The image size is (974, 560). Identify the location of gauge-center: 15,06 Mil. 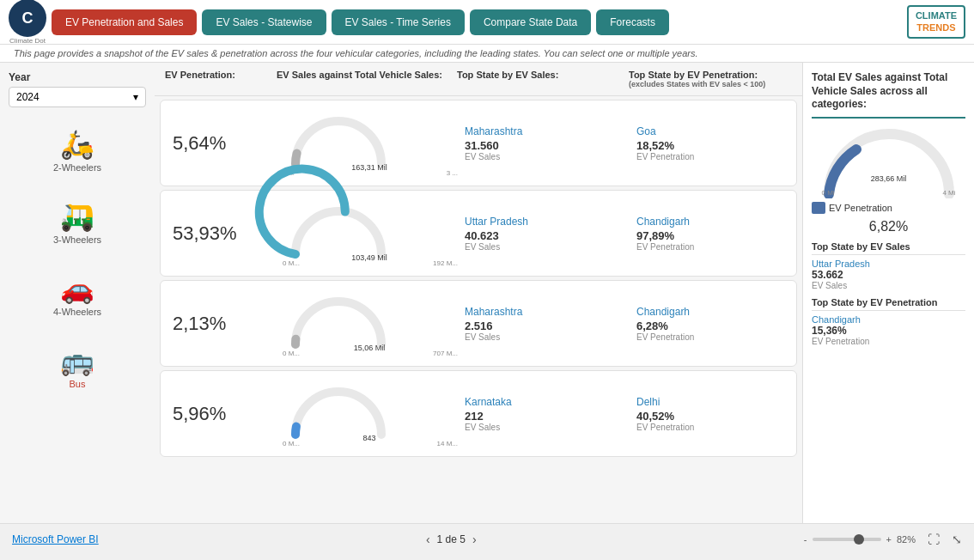
(369, 348).